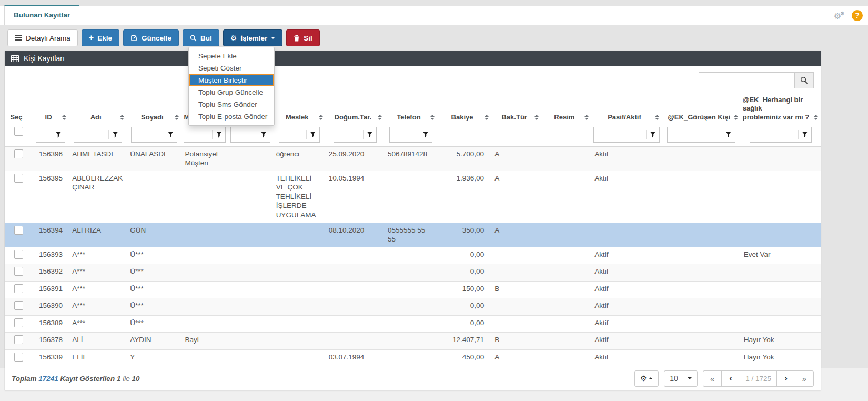 Image resolution: width=868 pixels, height=401 pixels. Describe the element at coordinates (712, 379) in the screenshot. I see `first-page-button: «` at that location.